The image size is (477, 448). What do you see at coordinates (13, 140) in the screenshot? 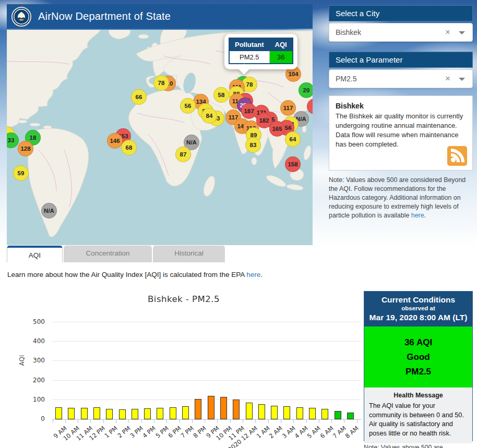
I see `map-marker: 33` at bounding box center [13, 140].